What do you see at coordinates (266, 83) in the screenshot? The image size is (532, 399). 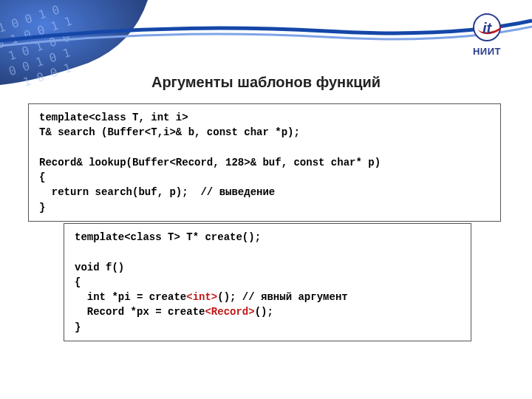 I see `slide-title: Аргументы шаблонов функций` at bounding box center [266, 83].